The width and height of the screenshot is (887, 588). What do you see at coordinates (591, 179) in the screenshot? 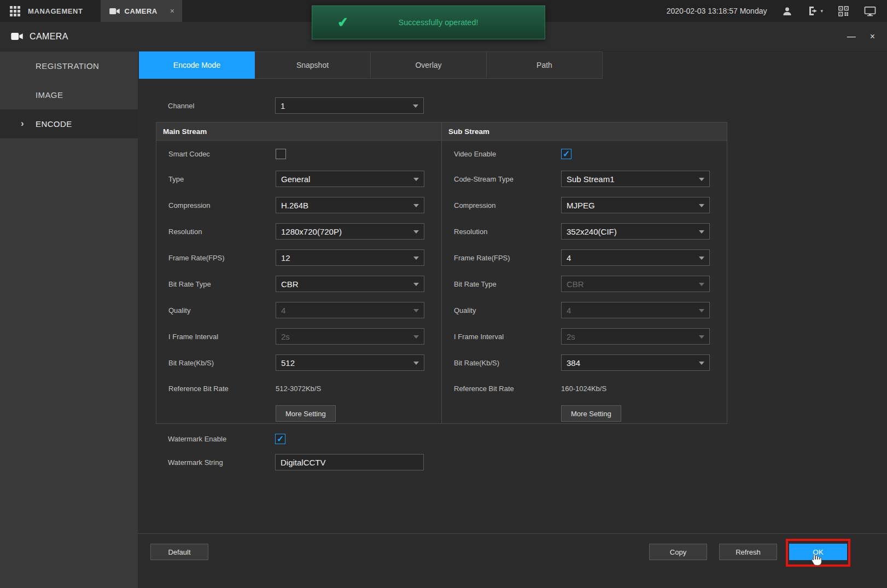
I see `sub-code-stream-type-value: Sub Stream1` at bounding box center [591, 179].